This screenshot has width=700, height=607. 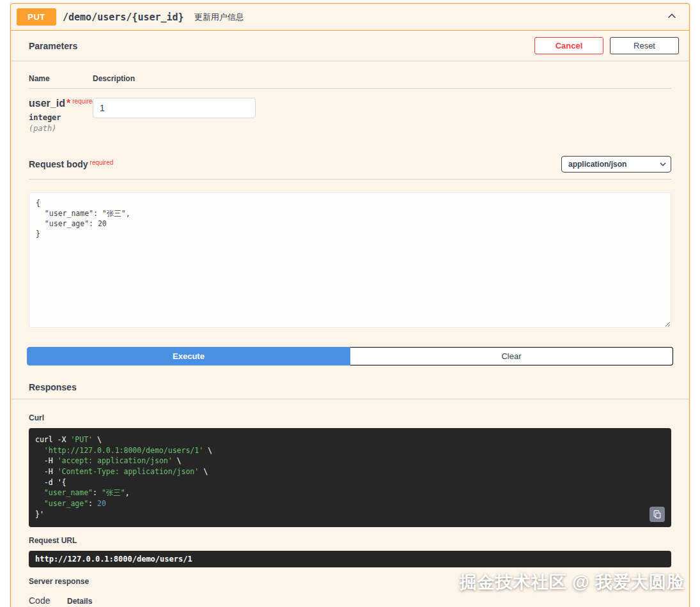 I want to click on execute-row: Execute Clear, so click(x=350, y=357).